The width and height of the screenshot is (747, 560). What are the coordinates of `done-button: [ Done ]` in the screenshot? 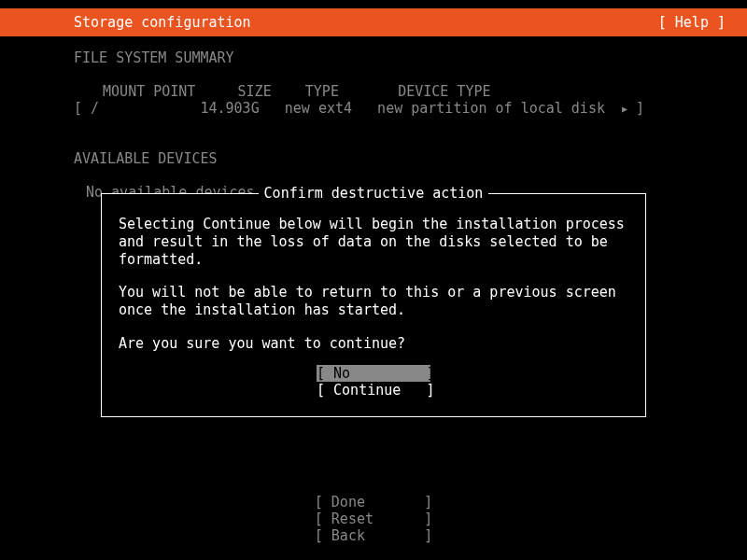 It's located at (374, 502).